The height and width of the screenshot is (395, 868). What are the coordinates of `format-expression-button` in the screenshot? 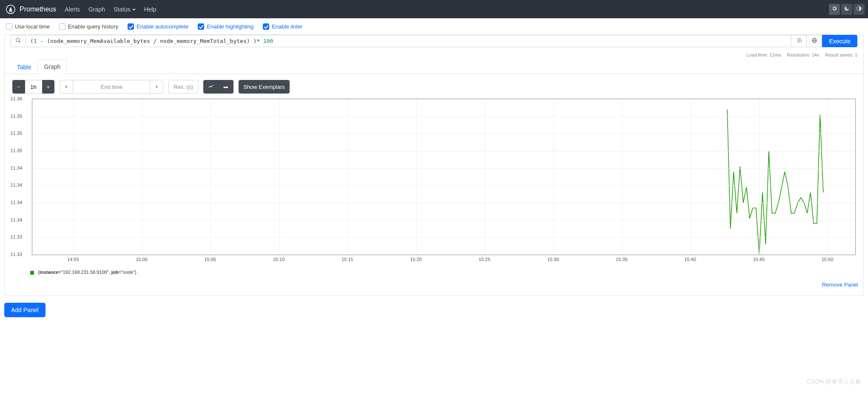 It's located at (799, 41).